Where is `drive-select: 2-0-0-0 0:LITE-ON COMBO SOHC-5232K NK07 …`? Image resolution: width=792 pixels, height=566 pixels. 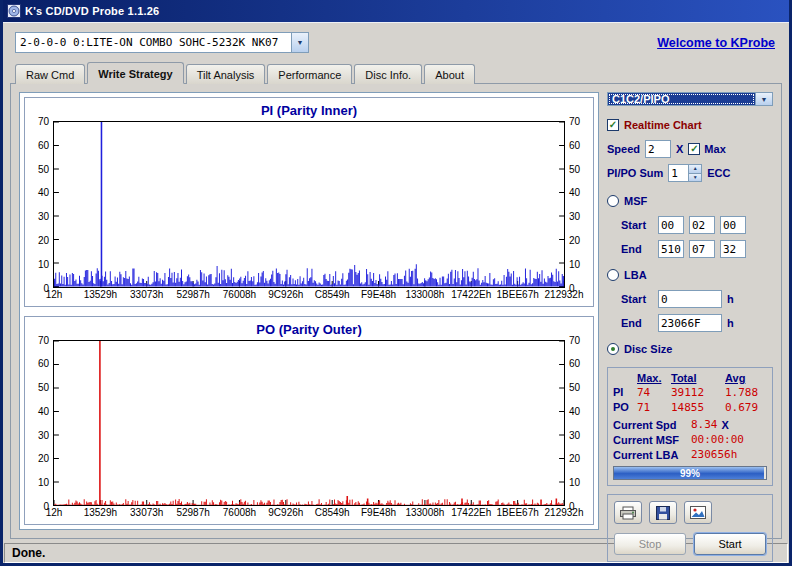
drive-select: 2-0-0-0 0:LITE-ON COMBO SOHC-5232K NK07 … is located at coordinates (162, 42).